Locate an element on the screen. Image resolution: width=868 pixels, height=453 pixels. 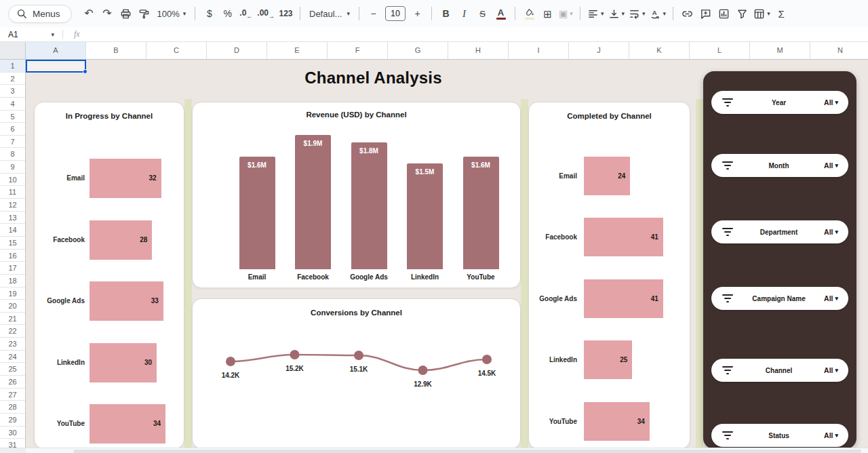
row-header-31: 31 is located at coordinates (12, 444).